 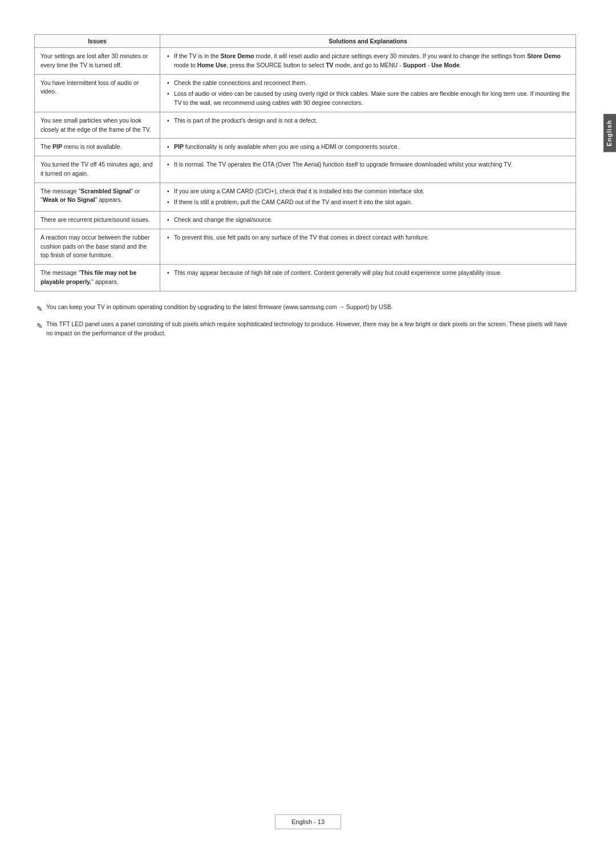 I want to click on solution-cell-7: To prevent this, use felt pads on any su…, so click(x=368, y=246).